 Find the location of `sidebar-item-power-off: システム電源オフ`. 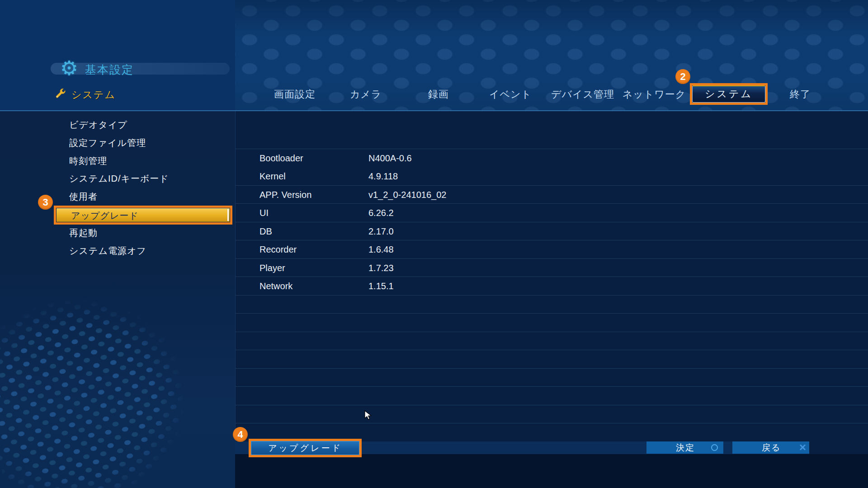

sidebar-item-power-off: システム電源オフ is located at coordinates (108, 251).